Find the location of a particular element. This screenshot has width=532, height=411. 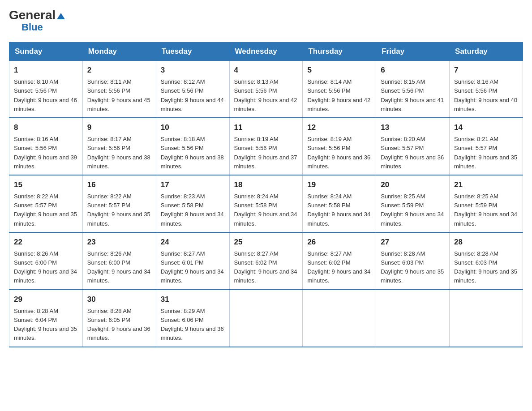

calendar-cell: 30 Sunrise: 8:28 AMSunset: 6:05 PMDaylig… is located at coordinates (119, 318).